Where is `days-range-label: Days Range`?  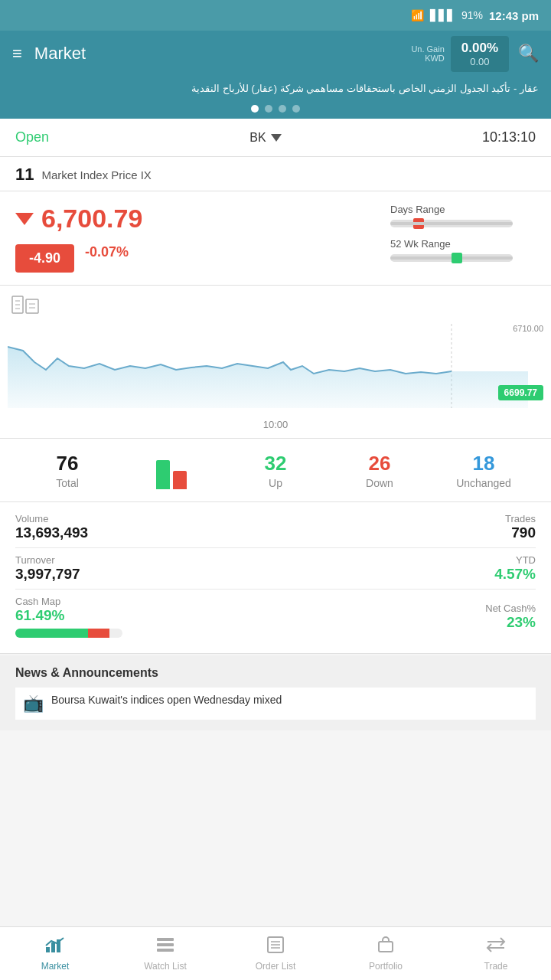 days-range-label: Days Range is located at coordinates (463, 210).